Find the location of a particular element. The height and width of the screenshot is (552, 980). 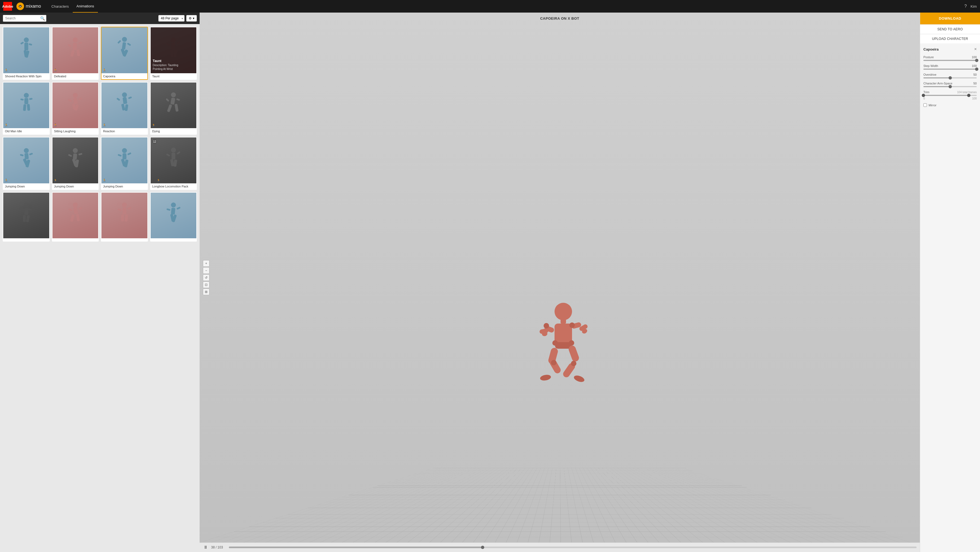

per-page-select: 12 Per page 24 Per page 48 Per page 96 P… is located at coordinates (171, 18).